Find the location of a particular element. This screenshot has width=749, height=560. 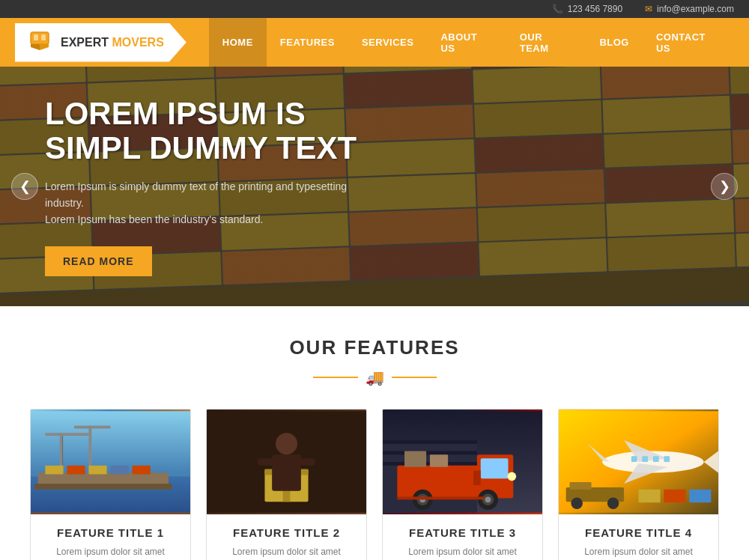

hero-next-arrow: ❯ is located at coordinates (724, 186).